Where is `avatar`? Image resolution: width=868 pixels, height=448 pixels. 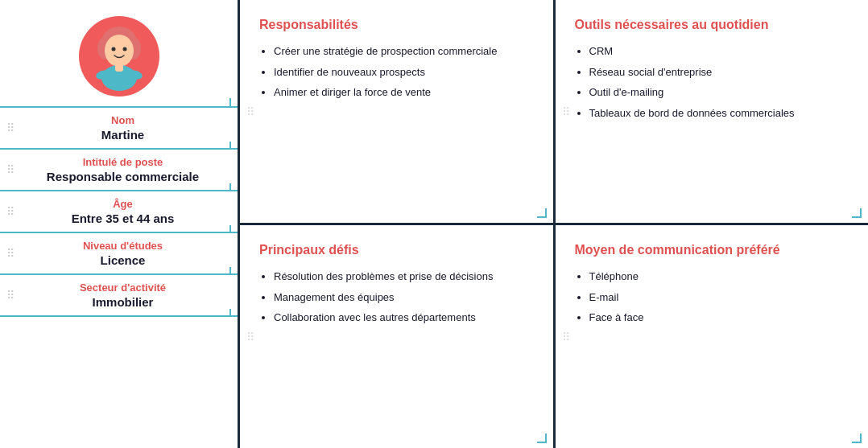 avatar is located at coordinates (119, 56).